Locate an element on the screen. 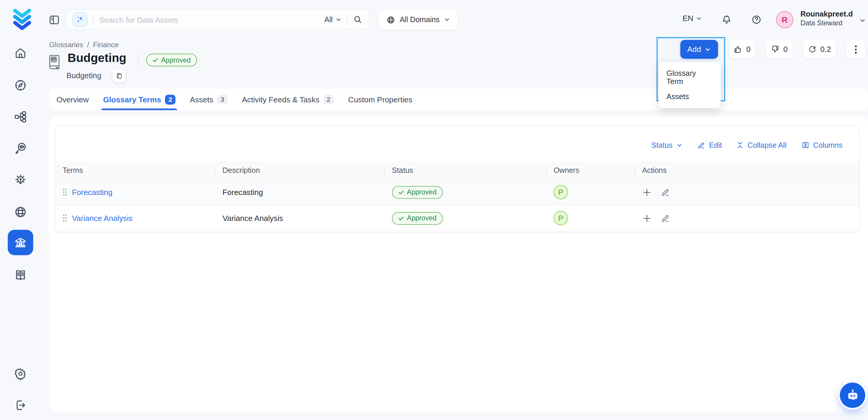 The image size is (868, 420). more-actions-button is located at coordinates (856, 49).